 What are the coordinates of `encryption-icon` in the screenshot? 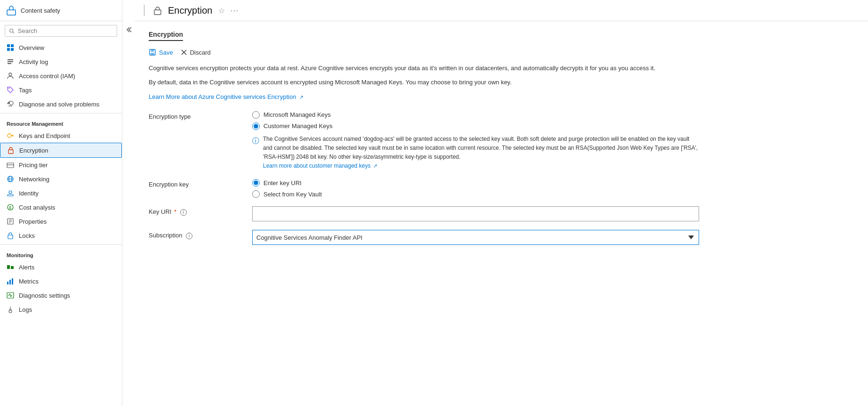 It's located at (11, 150).